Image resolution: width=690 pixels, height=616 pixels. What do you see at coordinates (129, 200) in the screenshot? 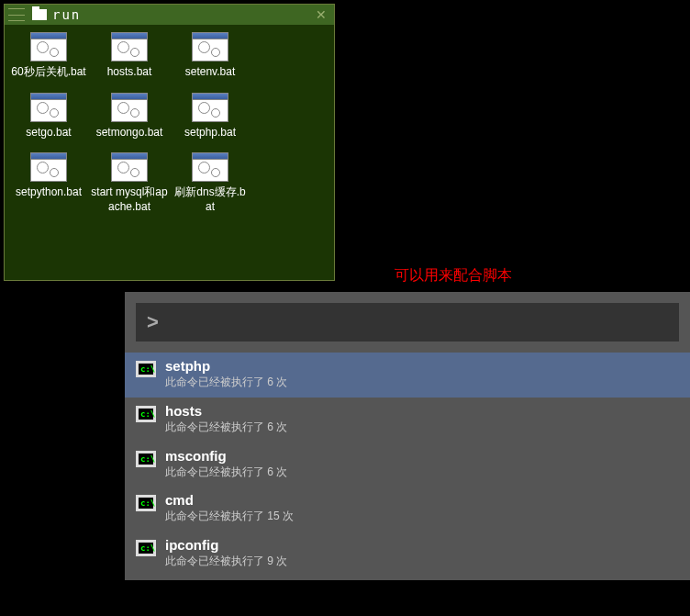
I see `file-label: start mysql和apache.bat` at bounding box center [129, 200].